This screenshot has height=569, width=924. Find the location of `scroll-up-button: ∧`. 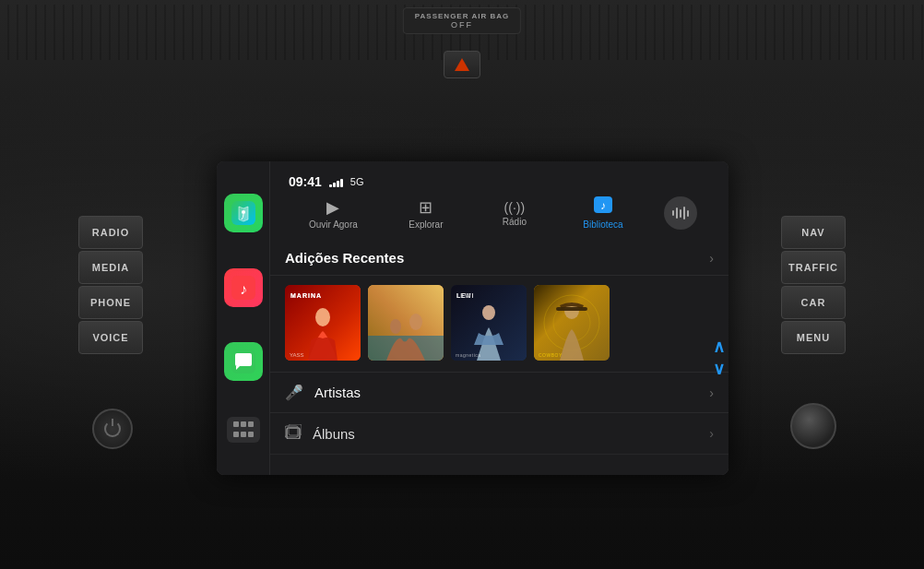

scroll-up-button: ∧ is located at coordinates (719, 347).